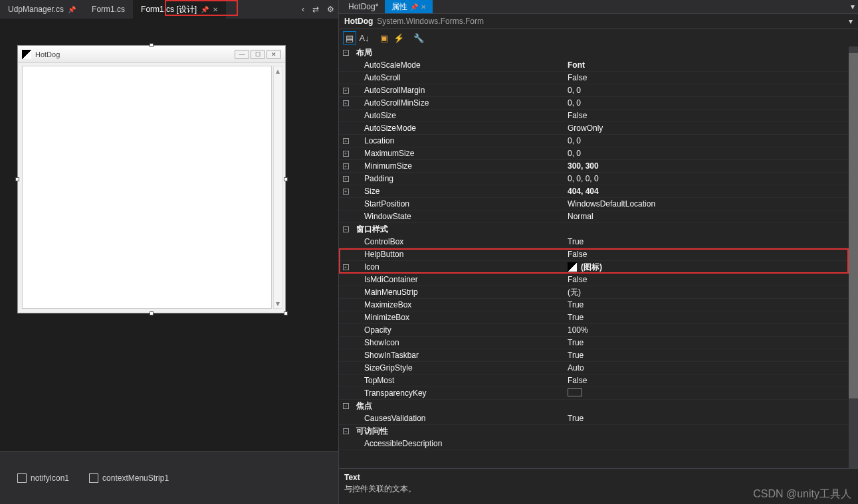  Describe the element at coordinates (598, 179) in the screenshot. I see `property-row: +Padding0, 0, 0, 0` at that location.